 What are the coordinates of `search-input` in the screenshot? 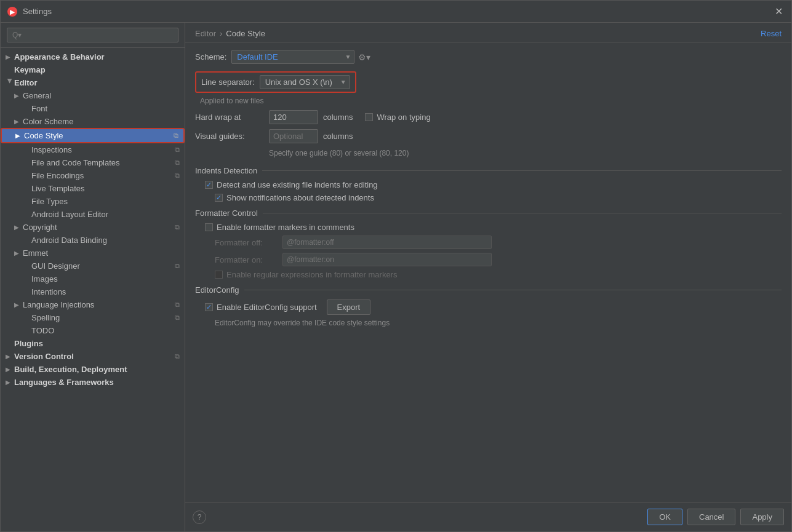 It's located at (92, 35).